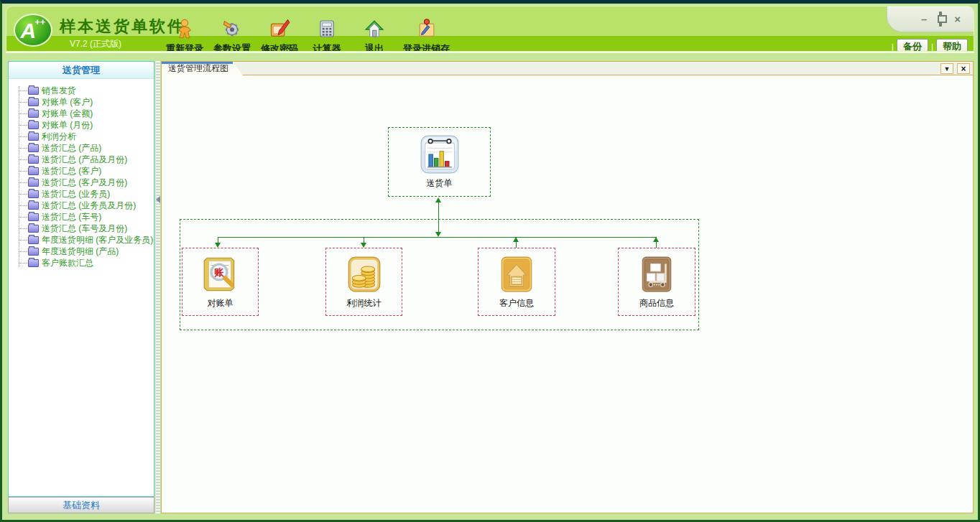  Describe the element at coordinates (85, 90) in the screenshot. I see `tree-item-sales-delivery: 销售发货` at that location.